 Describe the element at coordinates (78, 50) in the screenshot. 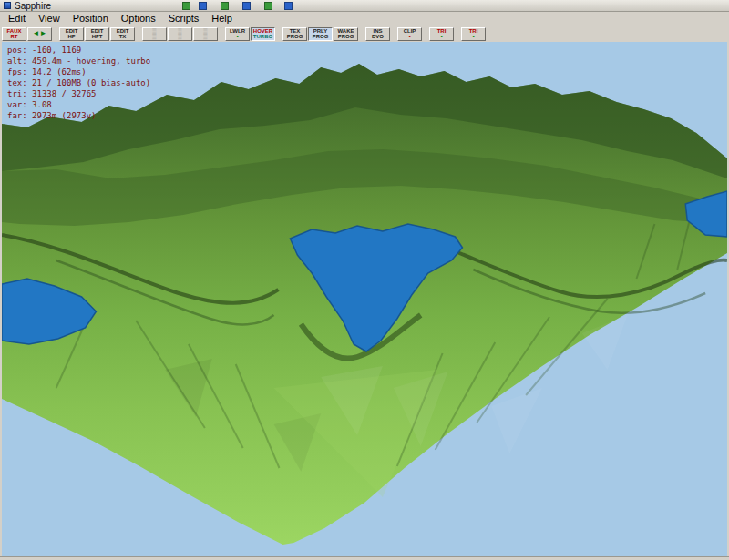

I see `debug-line-pos: pos: -160, 1169` at that location.